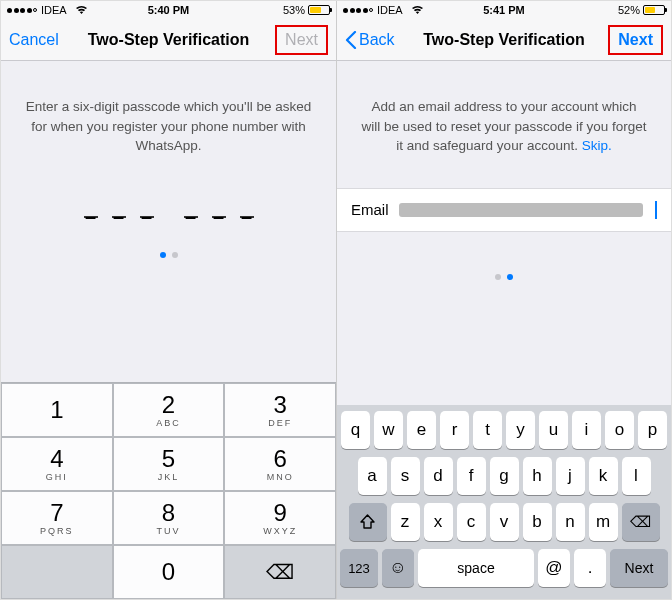  Describe the element at coordinates (57, 518) in the screenshot. I see `key-7: 7PQRS` at that location.